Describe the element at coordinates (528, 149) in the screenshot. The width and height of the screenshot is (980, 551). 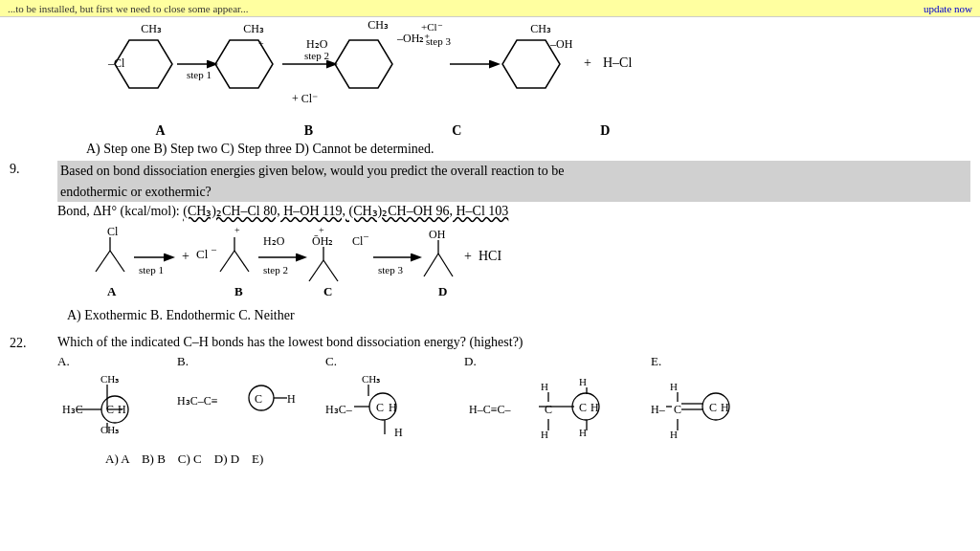
I see `q8-answers: A) Step one B) Step two C) Step three D)…` at that location.